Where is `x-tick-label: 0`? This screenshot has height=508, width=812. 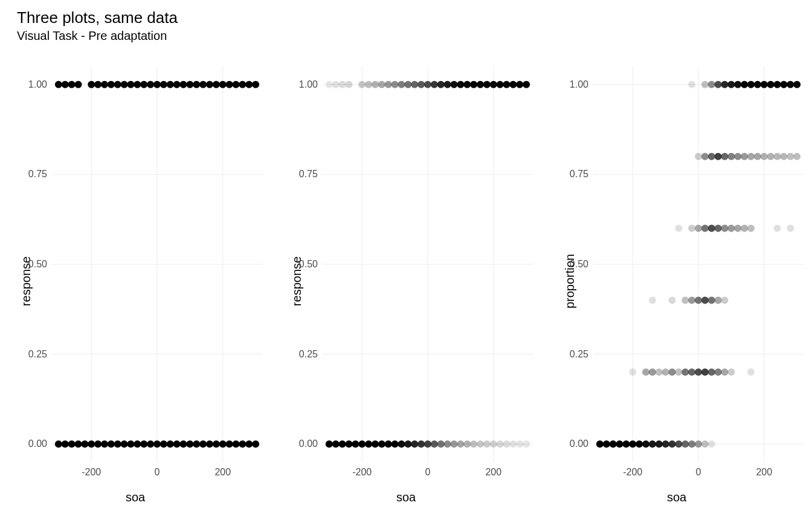 x-tick-label: 0 is located at coordinates (428, 472).